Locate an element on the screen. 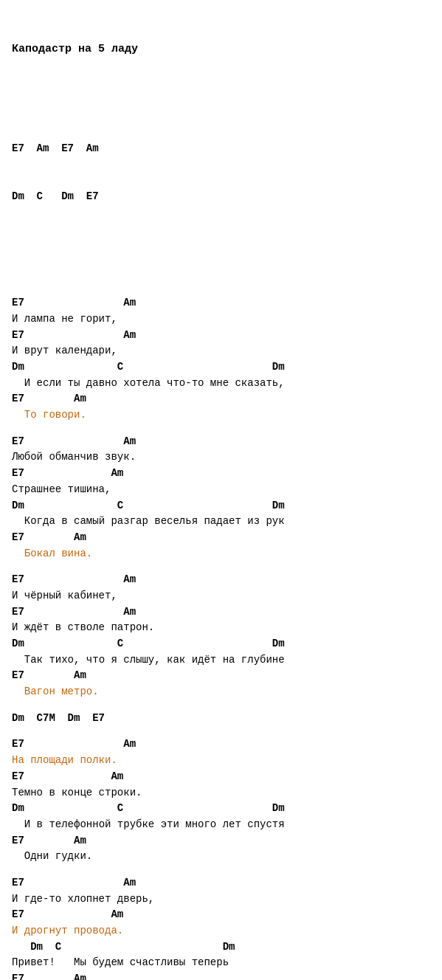 The width and height of the screenshot is (442, 980). verse-1-line-4: Dm C Dm is located at coordinates (221, 506).